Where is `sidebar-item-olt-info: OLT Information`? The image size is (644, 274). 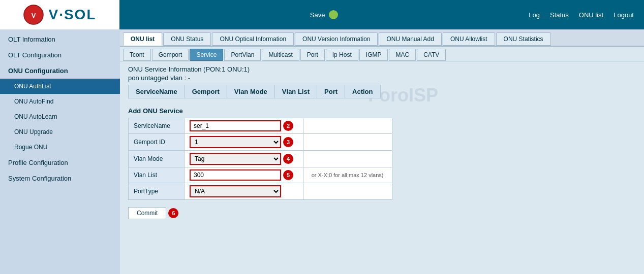
sidebar-item-olt-info: OLT Information is located at coordinates (60, 40).